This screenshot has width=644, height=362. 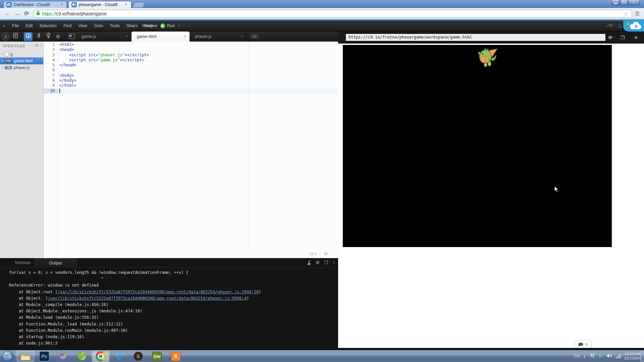 I want to click on preferences-gear-icon, so click(x=58, y=37).